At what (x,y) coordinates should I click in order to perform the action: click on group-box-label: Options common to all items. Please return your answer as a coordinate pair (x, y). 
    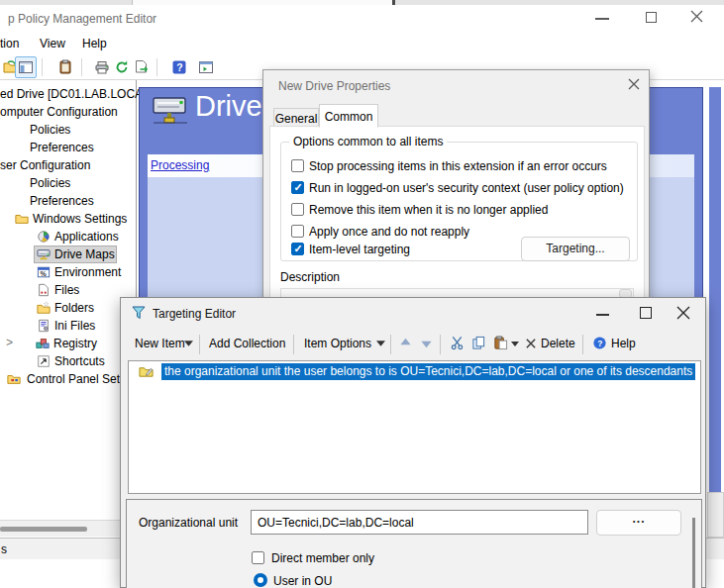
    Looking at the image, I should click on (368, 142).